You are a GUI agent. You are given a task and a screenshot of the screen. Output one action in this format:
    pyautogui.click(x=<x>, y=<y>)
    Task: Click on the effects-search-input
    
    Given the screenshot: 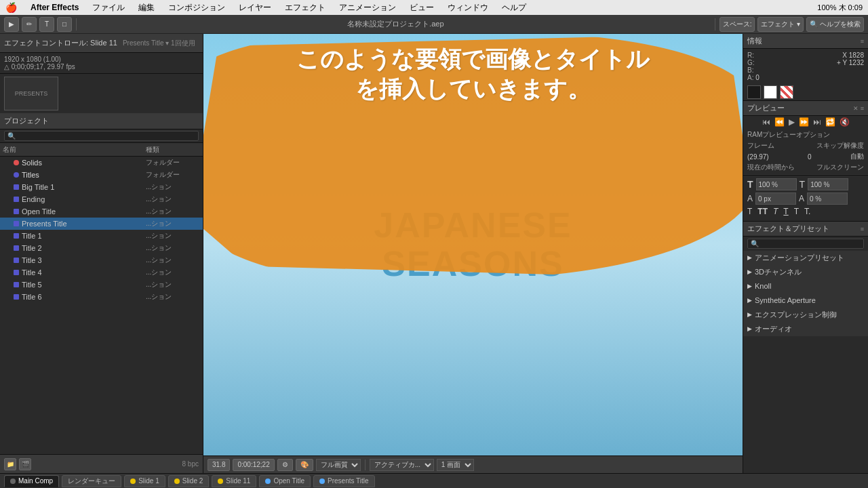 What is the action you would take?
    pyautogui.click(x=806, y=244)
    